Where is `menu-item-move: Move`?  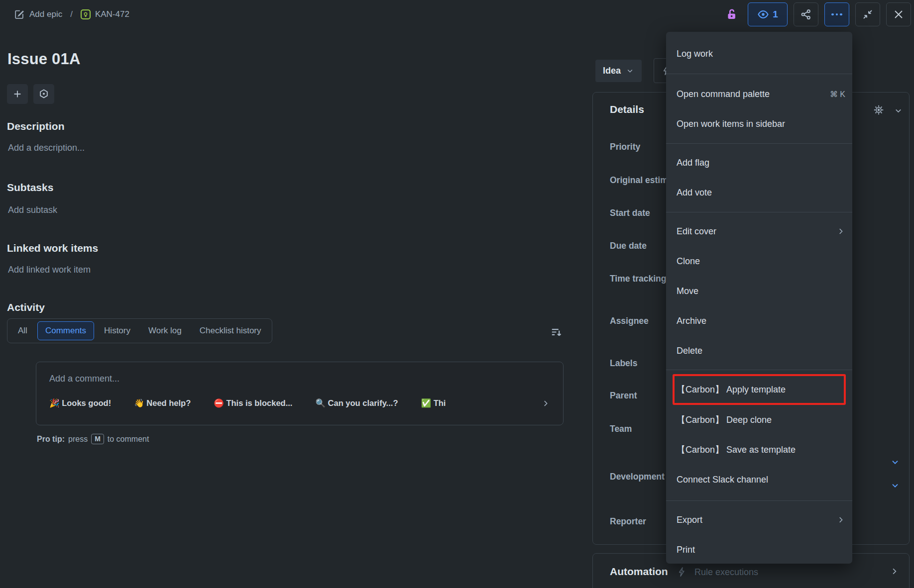
menu-item-move: Move is located at coordinates (759, 291).